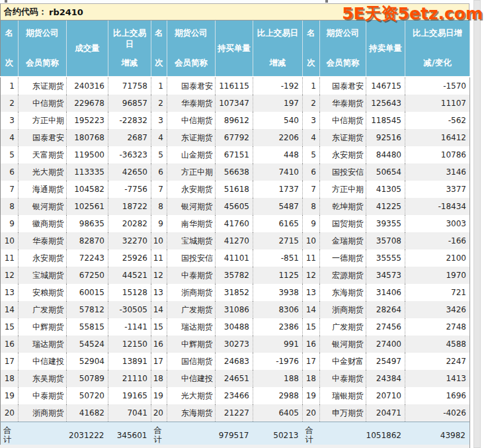 The height and width of the screenshot is (448, 488). I want to click on long-positions-amount-cell: 45605, so click(234, 206).